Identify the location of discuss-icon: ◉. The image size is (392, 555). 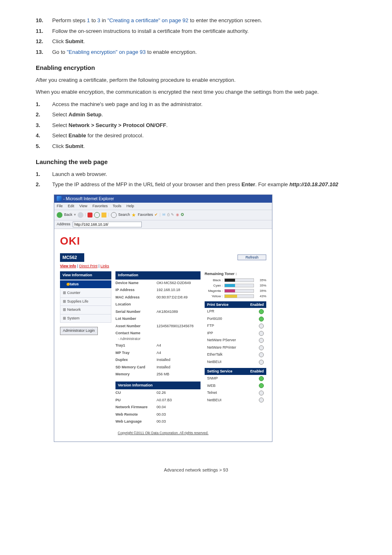
(178, 215).